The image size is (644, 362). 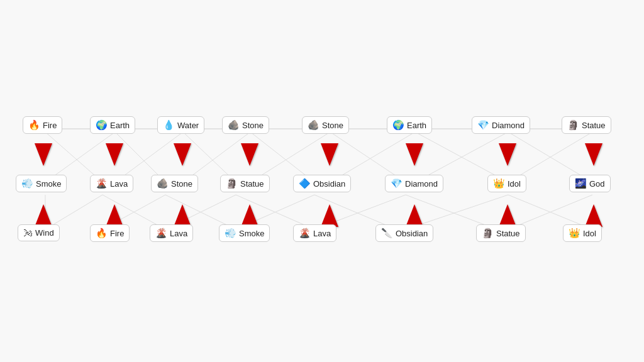 I want to click on stone2-icon: 🪨, so click(x=313, y=125).